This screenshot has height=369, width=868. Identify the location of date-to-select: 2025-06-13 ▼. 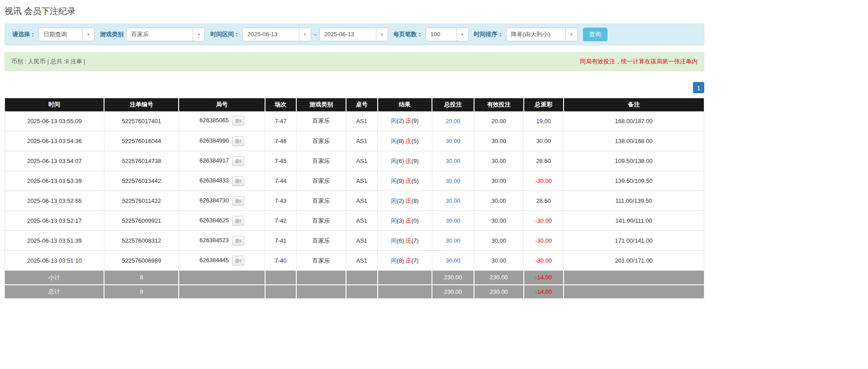
(354, 34).